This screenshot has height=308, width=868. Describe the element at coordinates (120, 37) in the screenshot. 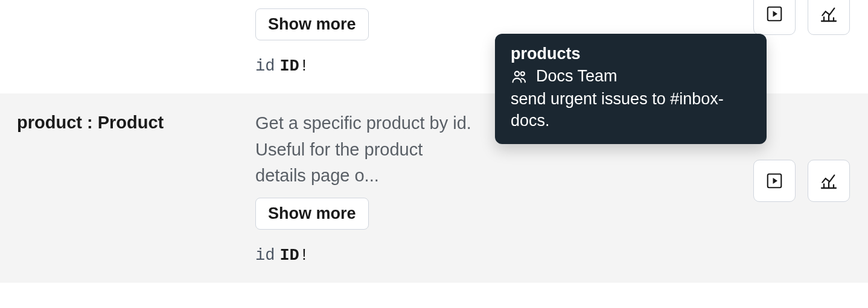

I see `field-name-cell` at that location.